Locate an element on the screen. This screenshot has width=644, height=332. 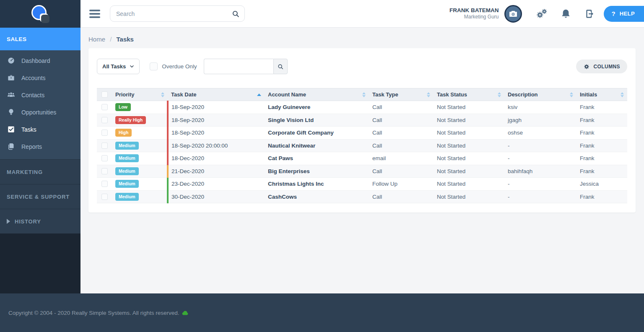
account-name-cell: Christmas Lights Inc is located at coordinates (317, 184).